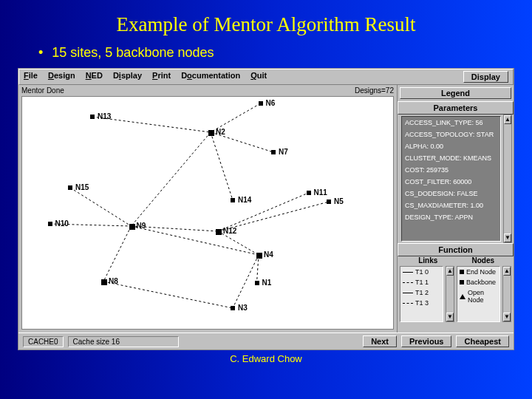  What do you see at coordinates (242, 307) in the screenshot?
I see `node-label-N3: N3` at bounding box center [242, 307].